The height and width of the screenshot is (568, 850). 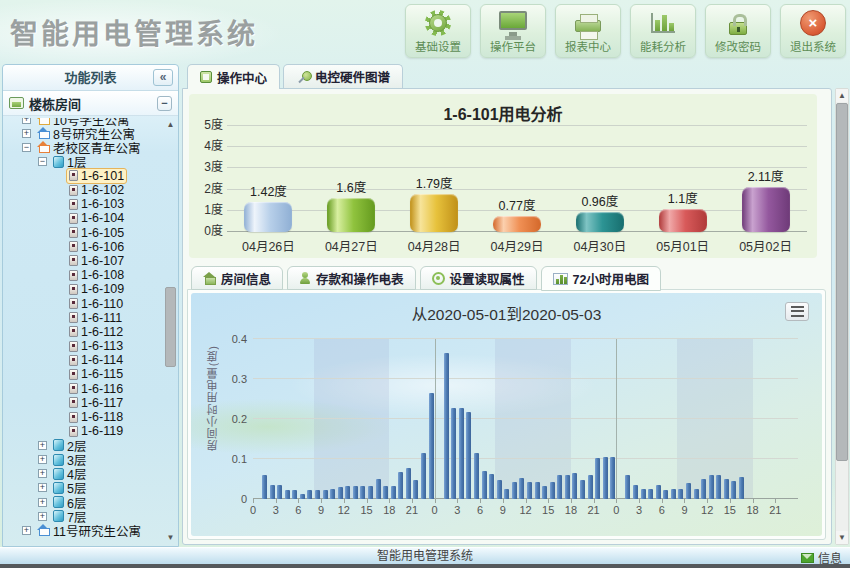 What do you see at coordinates (588, 31) in the screenshot?
I see `toolbar-button-report: 报表中心` at bounding box center [588, 31].